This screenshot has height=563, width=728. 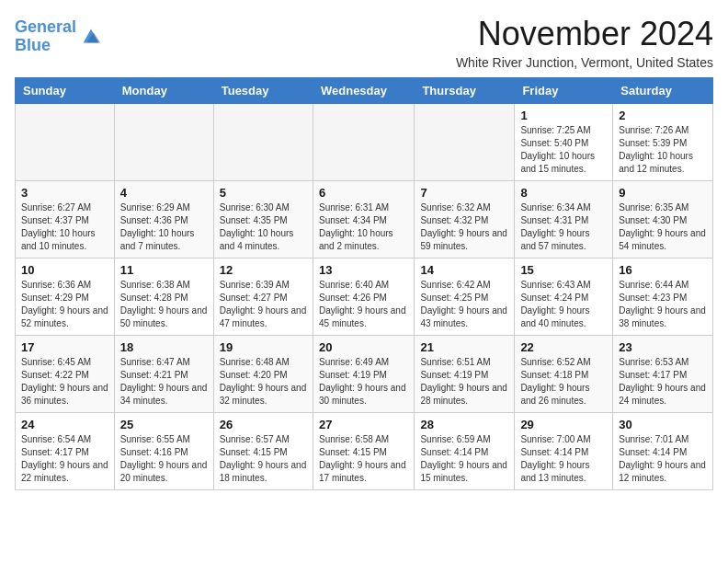 I want to click on title-area: November 2024 White River Junction, Verm…, so click(x=585, y=42).